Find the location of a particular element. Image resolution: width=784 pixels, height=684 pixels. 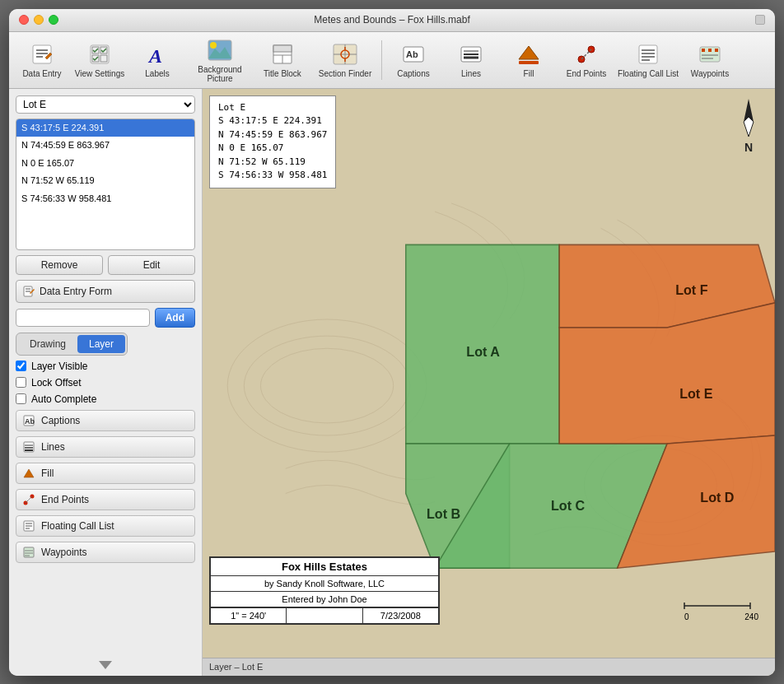

title-block-button: Title Block is located at coordinates (282, 60).